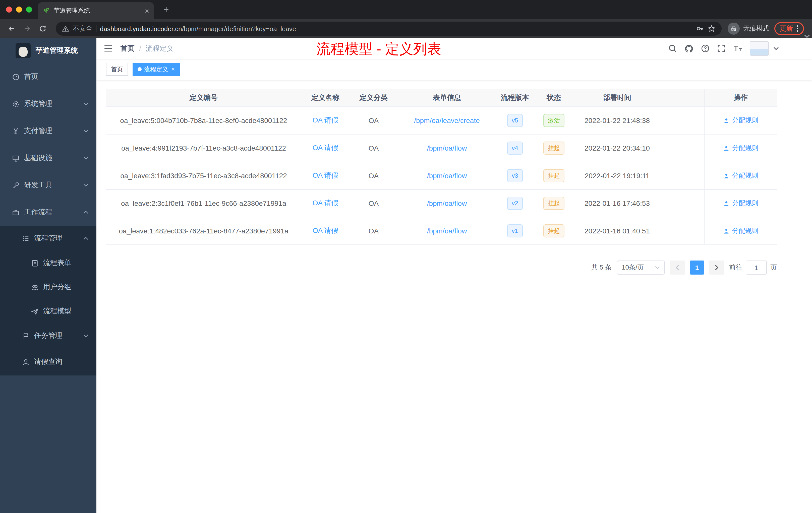 The image size is (812, 513). Describe the element at coordinates (27, 29) in the screenshot. I see `forward-button` at that location.